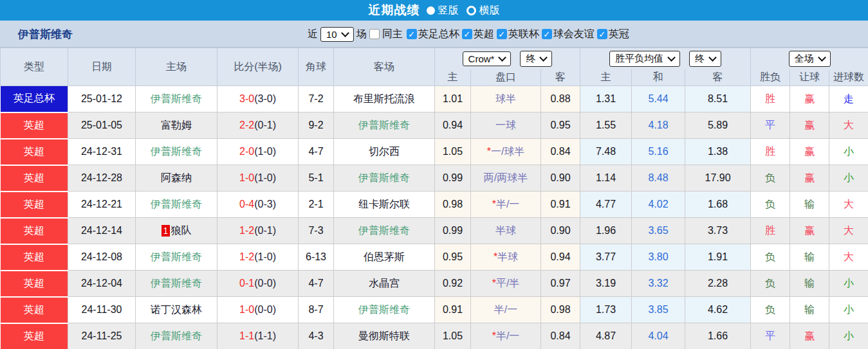 This screenshot has height=349, width=868. Describe the element at coordinates (385, 336) in the screenshot. I see `away-team-cell: 曼彻斯特联` at that location.